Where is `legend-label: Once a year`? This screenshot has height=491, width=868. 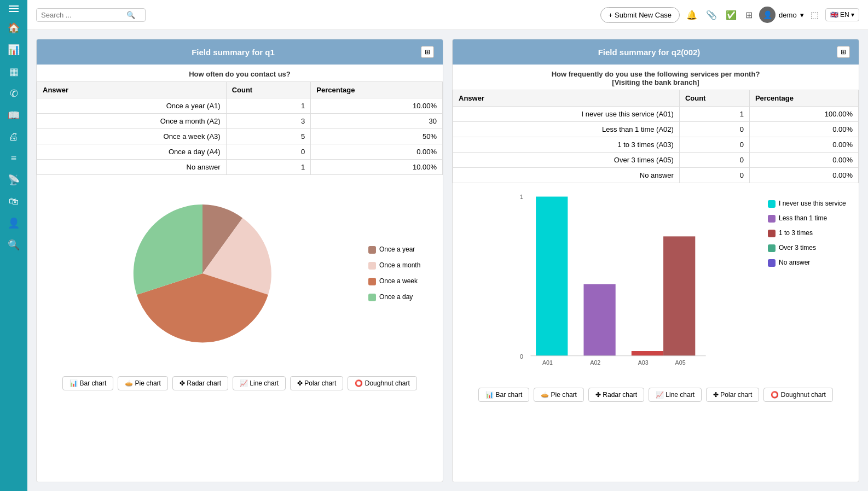
legend-label: Once a year is located at coordinates (397, 249).